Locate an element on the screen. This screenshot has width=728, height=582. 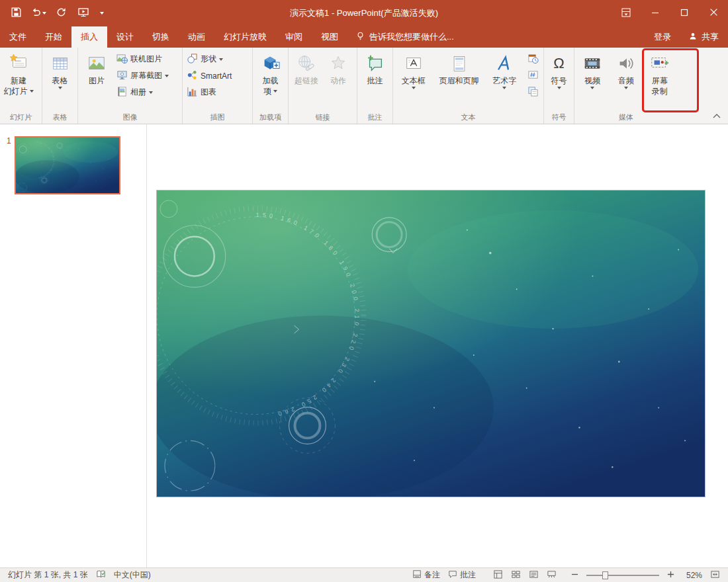
ribbon-display-options-button is located at coordinates (626, 13).